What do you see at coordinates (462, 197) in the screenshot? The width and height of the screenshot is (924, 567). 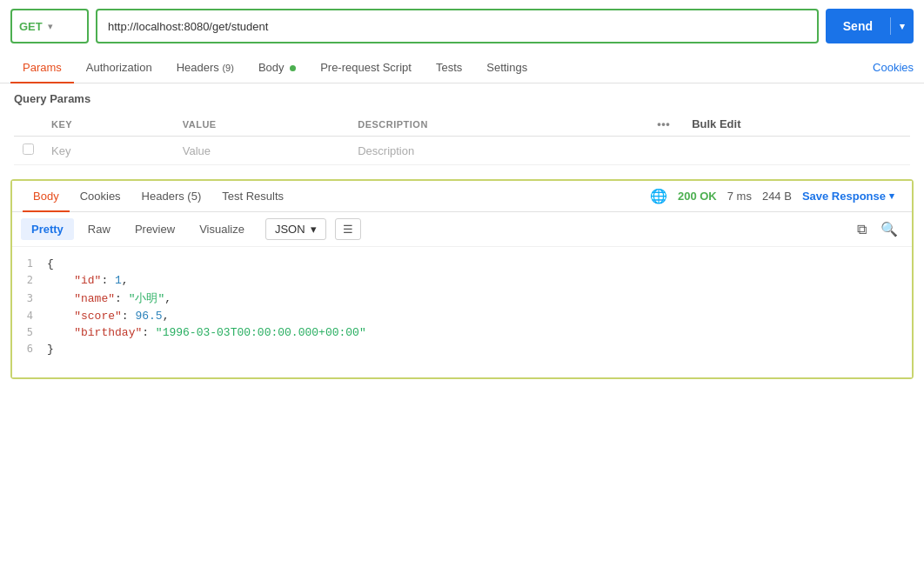 I see `response-tabs-bar: Body Cookies Headers (5) Test Results 🌐 …` at bounding box center [462, 197].